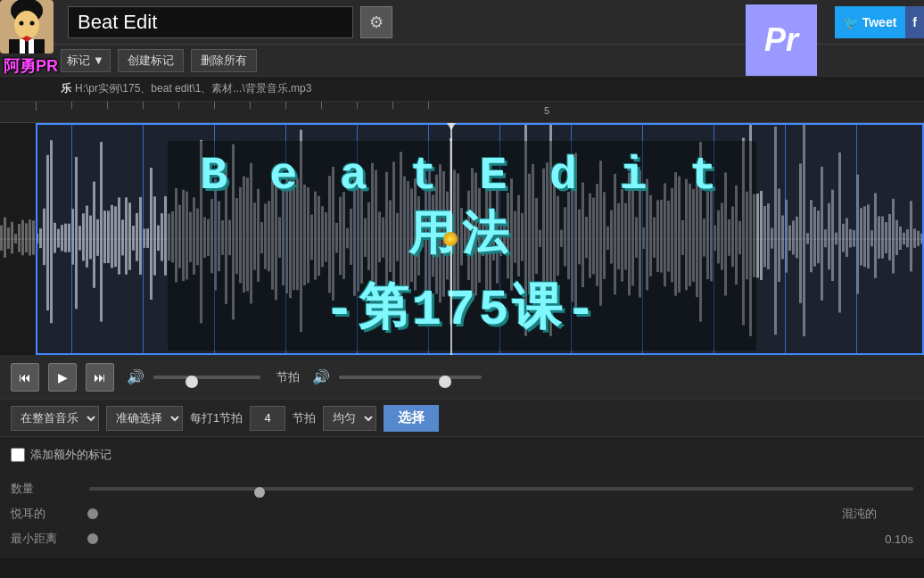 This screenshot has height=578, width=924. Describe the element at coordinates (55, 418) in the screenshot. I see `mode1-dropdown: 在整首音乐 在选区内` at that location.